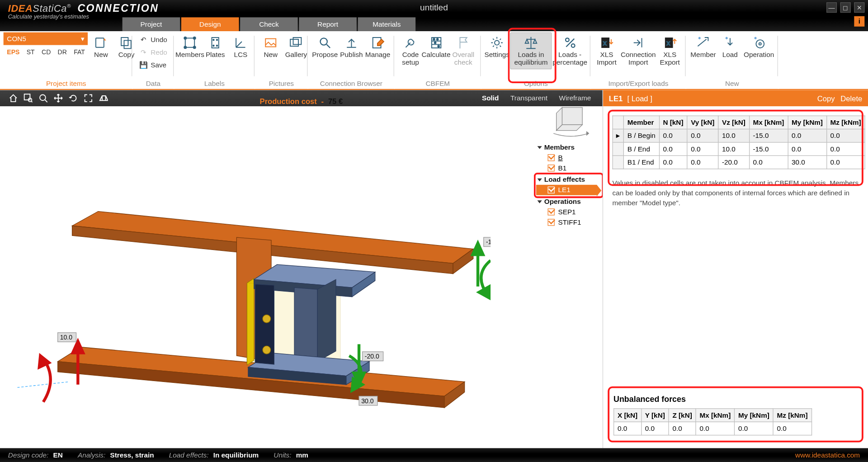  What do you see at coordinates (271, 47) in the screenshot?
I see `picture-new-button: New` at bounding box center [271, 47].